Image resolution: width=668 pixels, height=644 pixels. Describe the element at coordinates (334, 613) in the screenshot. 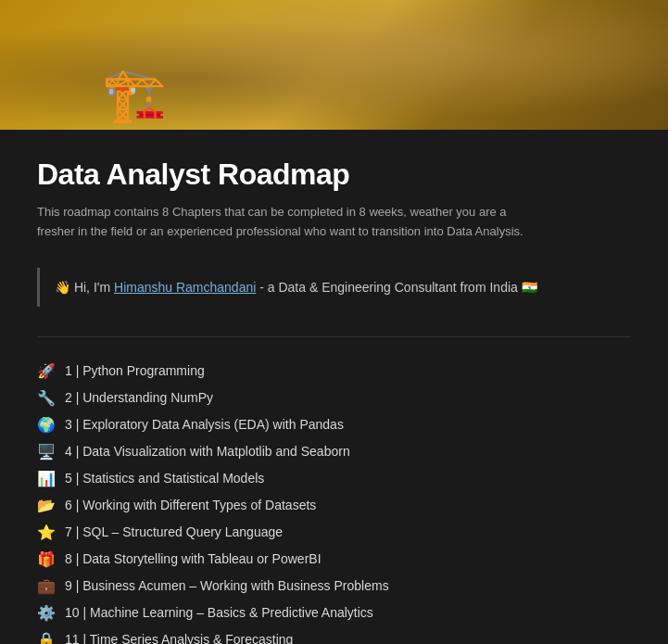

I see `chapter-item: ⚙️10 | Machine Learning – Basics & Predi…` at that location.